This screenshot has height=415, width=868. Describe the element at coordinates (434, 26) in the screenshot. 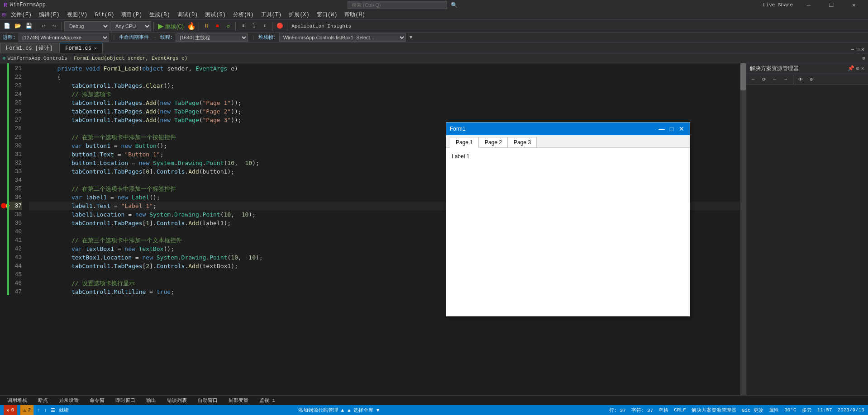

I see `toolbar: 📄 📂 💾 ↩ ↪ Debug Release Any CPU x64 x86 …` at that location.